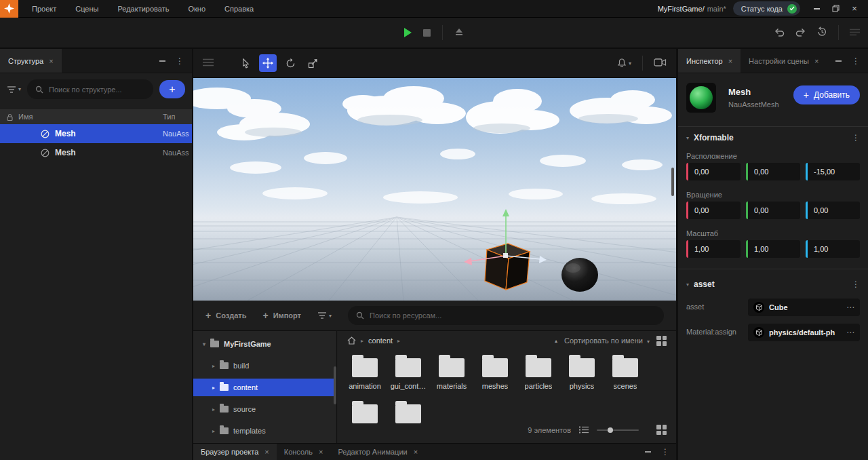 The height and width of the screenshot is (460, 868). I want to click on tree-item-source: ▸ source, so click(264, 409).